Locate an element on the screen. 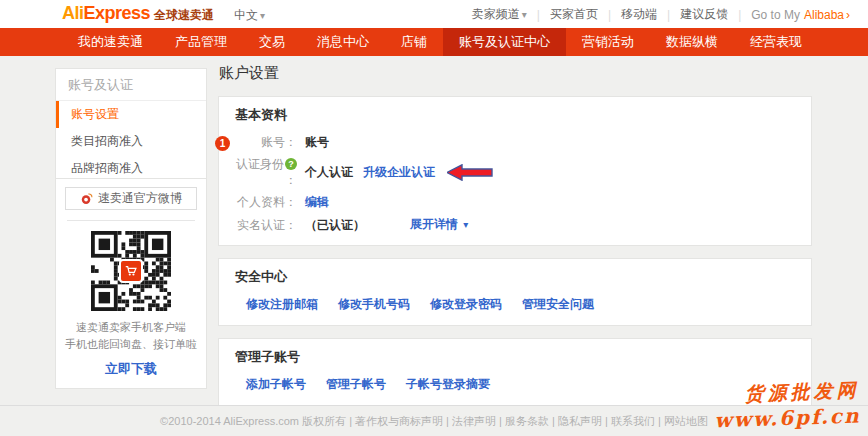 Image resolution: width=868 pixels, height=436 pixels. logo-text-express: Express is located at coordinates (118, 14).